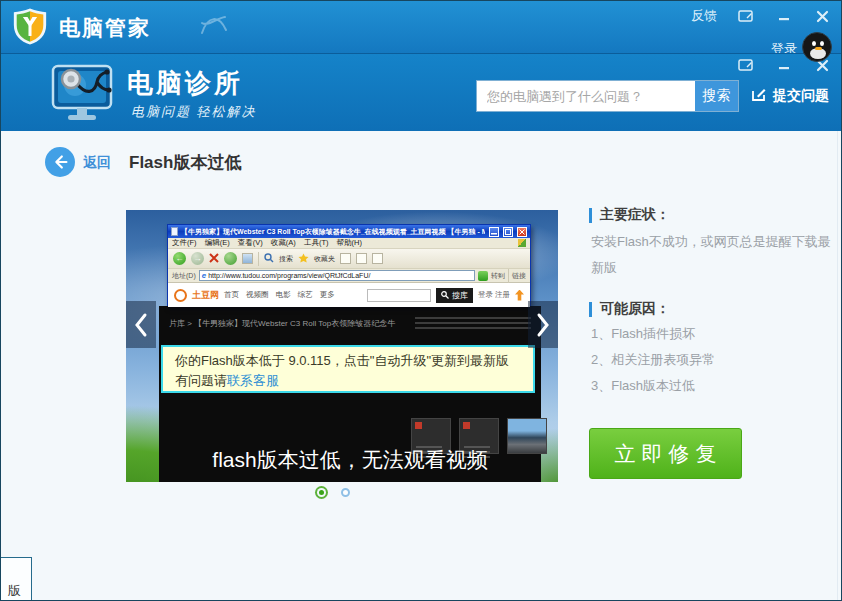  What do you see at coordinates (586, 96) in the screenshot?
I see `search-input` at bounding box center [586, 96].